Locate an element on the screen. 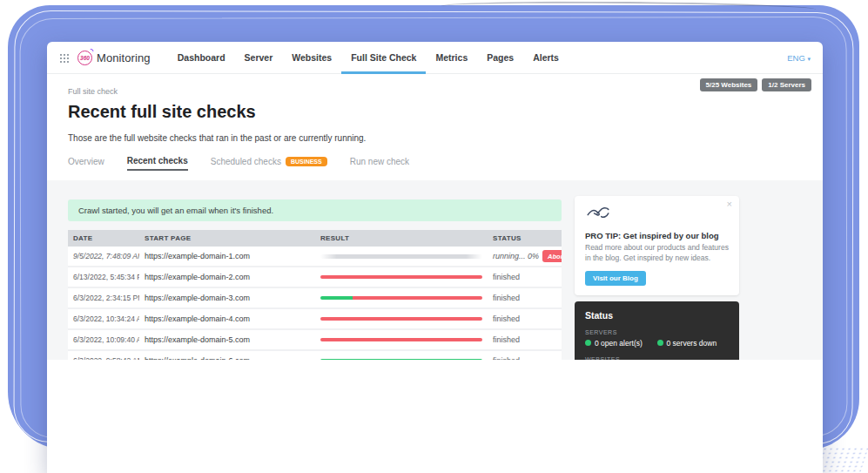  nav-item-metrics: Metrics is located at coordinates (451, 57).